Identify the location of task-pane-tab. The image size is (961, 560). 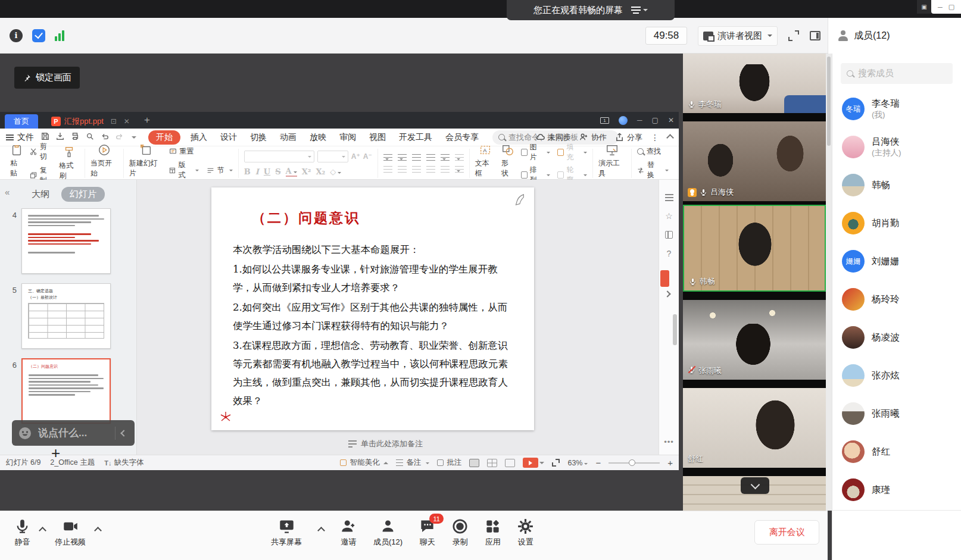
(664, 279).